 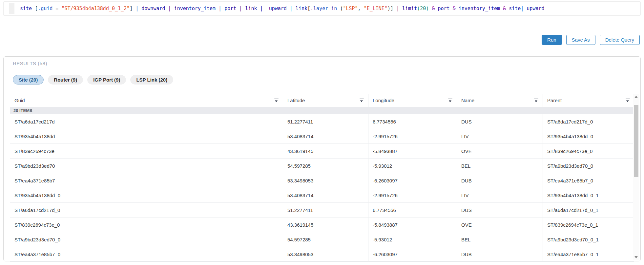 What do you see at coordinates (195, 9) in the screenshot?
I see `query-token: inventory_item` at bounding box center [195, 9].